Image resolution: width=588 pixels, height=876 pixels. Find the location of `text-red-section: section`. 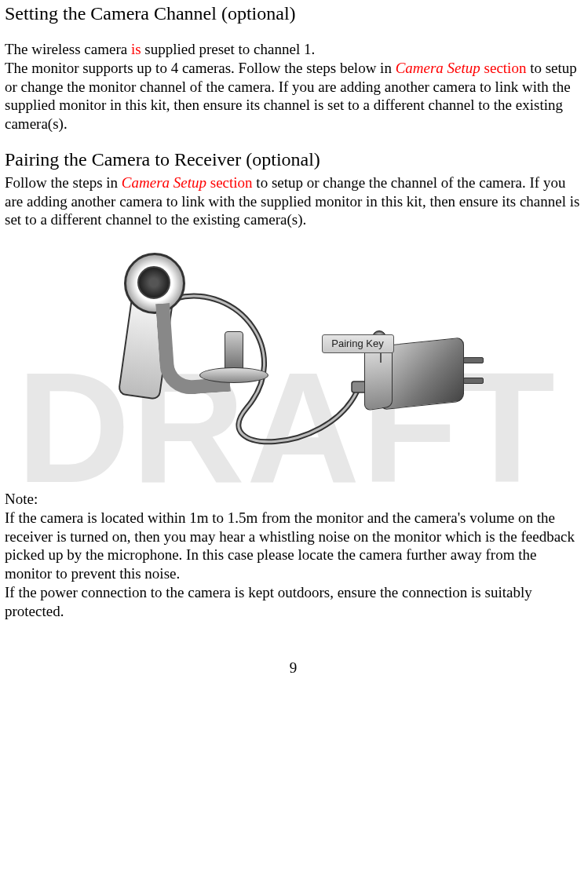

text-red-section: section is located at coordinates (504, 68).